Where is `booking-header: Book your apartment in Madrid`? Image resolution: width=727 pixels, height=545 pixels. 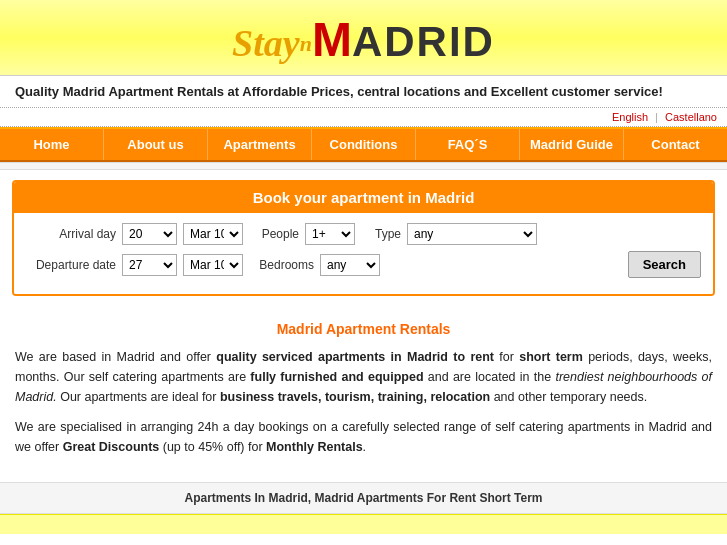 booking-header: Book your apartment in Madrid is located at coordinates (364, 198).